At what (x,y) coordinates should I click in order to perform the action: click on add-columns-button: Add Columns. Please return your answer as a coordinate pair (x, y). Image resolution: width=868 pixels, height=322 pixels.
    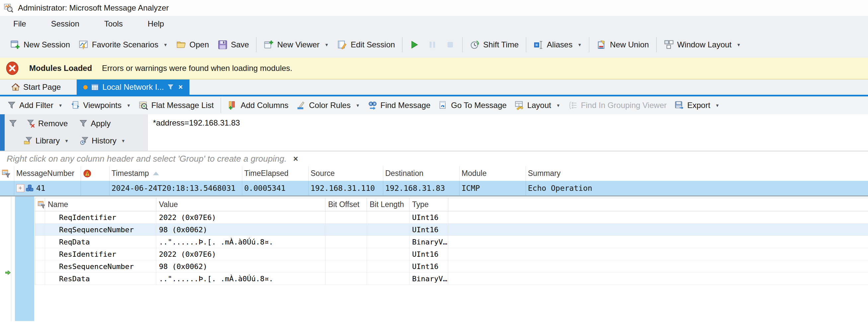
    Looking at the image, I should click on (258, 105).